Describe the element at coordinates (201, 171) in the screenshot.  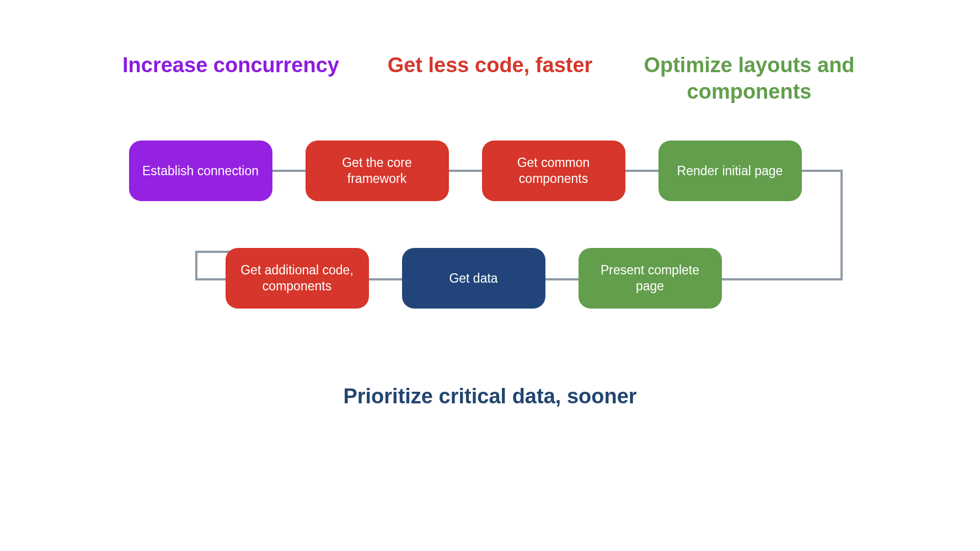
I see `node-establish-connection: Establish connection` at that location.